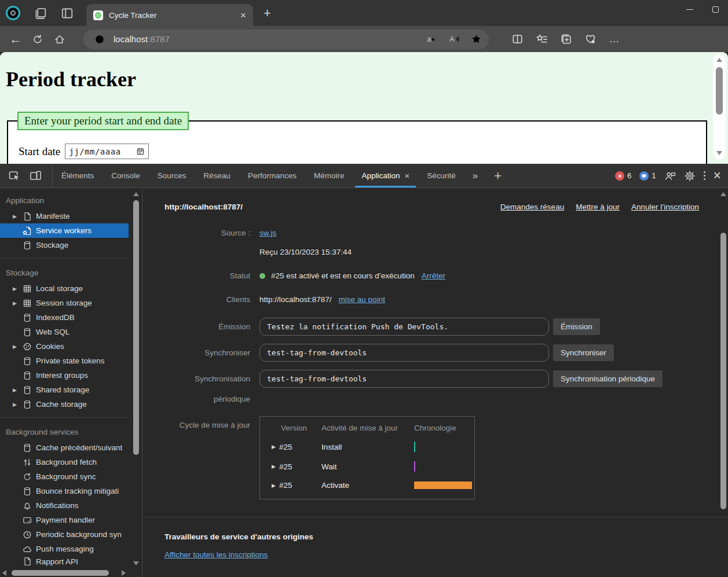 The image size is (728, 577). Describe the element at coordinates (216, 554) in the screenshot. I see `view-all-registrations-link: Afficher toutes les inscriptions` at that location.